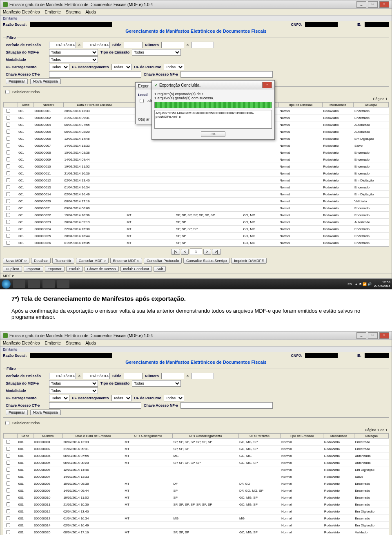 The image size is (392, 535). What do you see at coordinates (196, 484) in the screenshot?
I see `table-row: 00100000000815/03/2014 08:38MTDFDF, GONo…` at bounding box center [196, 484].